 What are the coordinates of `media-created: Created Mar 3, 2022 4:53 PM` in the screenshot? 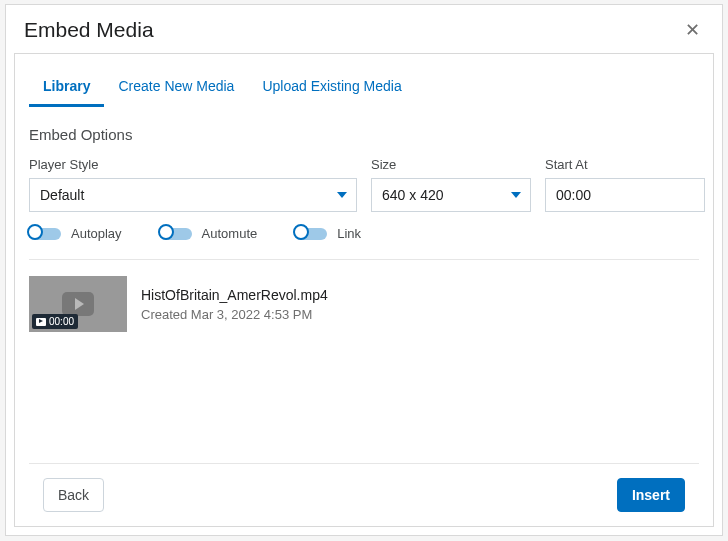 It's located at (234, 314).